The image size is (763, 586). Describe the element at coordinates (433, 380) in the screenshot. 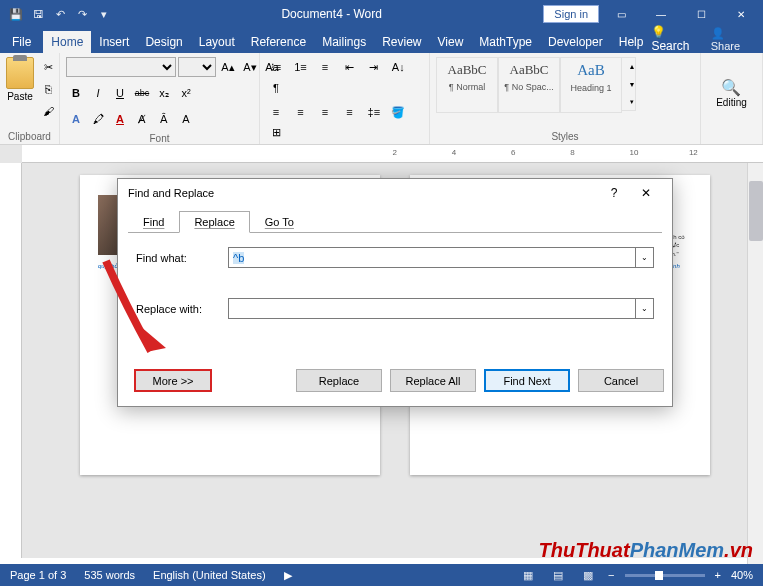

I see `replace-all-button: Replace All` at that location.